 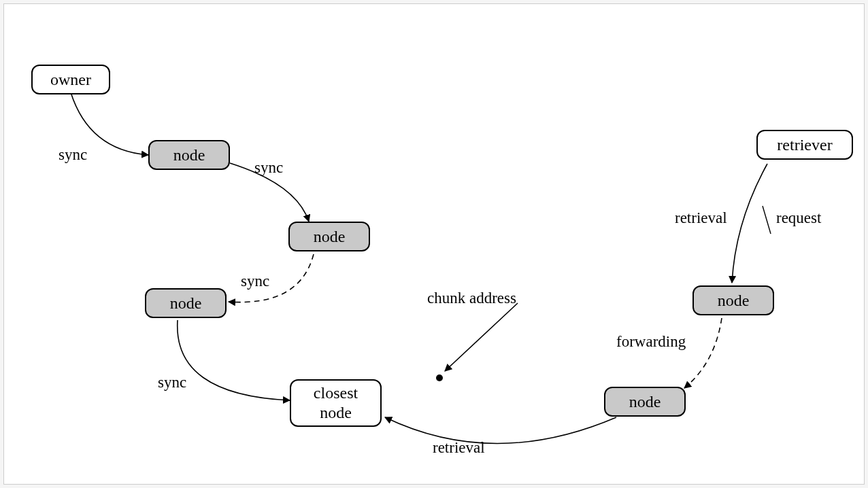 What do you see at coordinates (255, 281) in the screenshot?
I see `label-sync3: sync` at bounding box center [255, 281].